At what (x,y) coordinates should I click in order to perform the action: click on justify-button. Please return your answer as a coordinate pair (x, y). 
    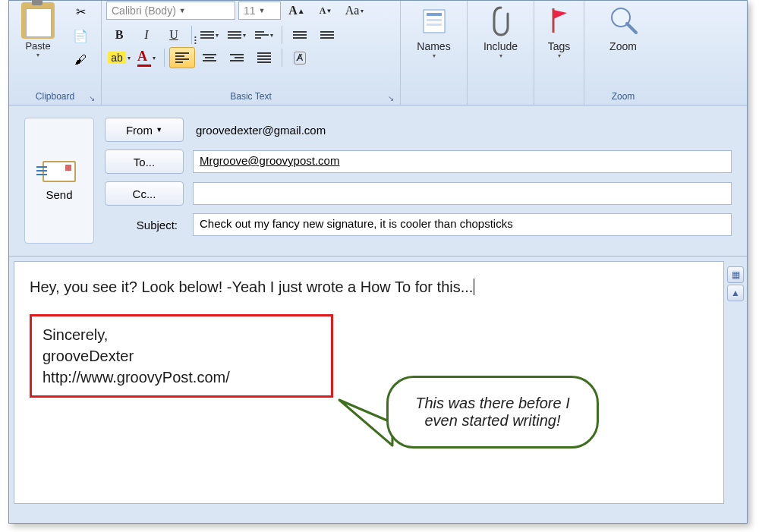
    Looking at the image, I should click on (264, 58).